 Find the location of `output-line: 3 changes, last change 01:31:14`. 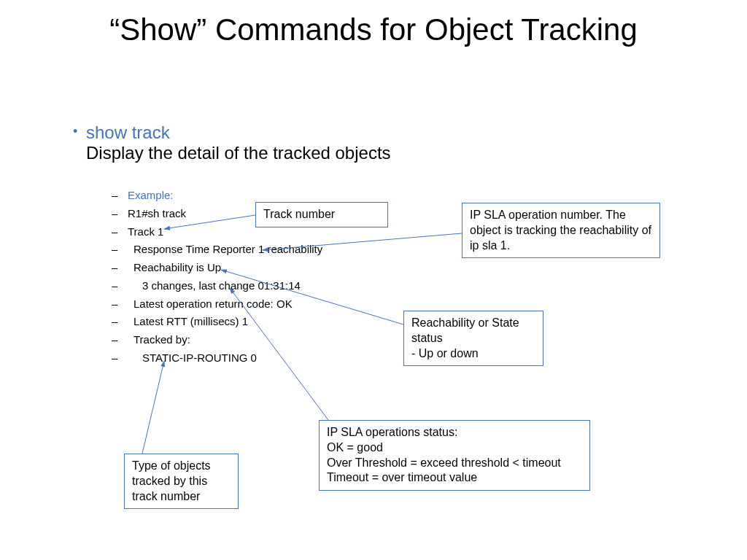

output-line: 3 changes, last change 01:31:14 is located at coordinates (214, 286).